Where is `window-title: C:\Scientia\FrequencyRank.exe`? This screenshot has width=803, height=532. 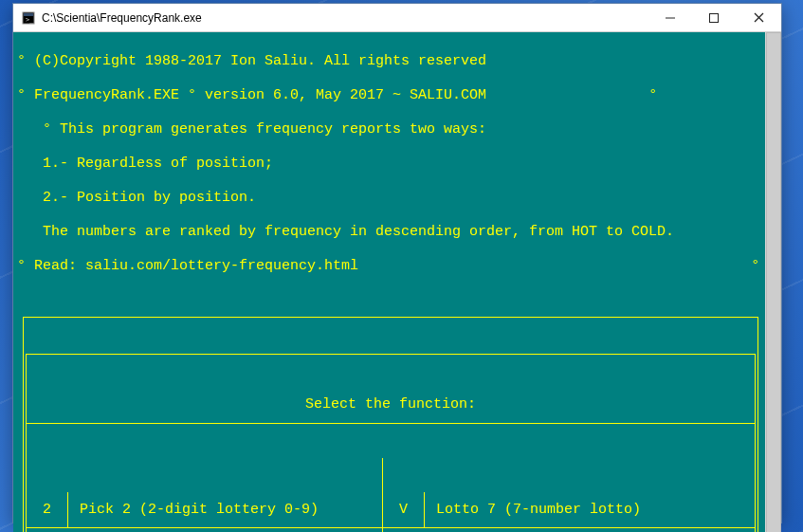
window-title: C:\Scientia\FrequencyRank.exe is located at coordinates (345, 18).